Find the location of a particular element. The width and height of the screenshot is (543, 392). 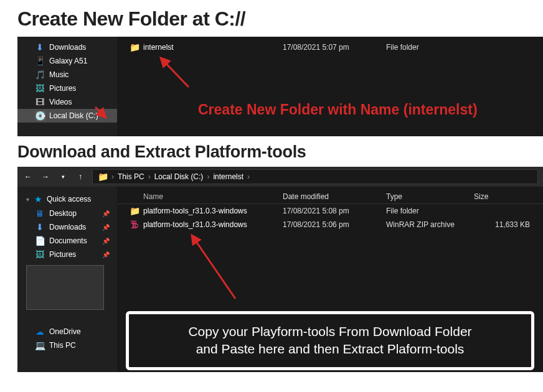

onedrive-icon: ☁ is located at coordinates (40, 332).